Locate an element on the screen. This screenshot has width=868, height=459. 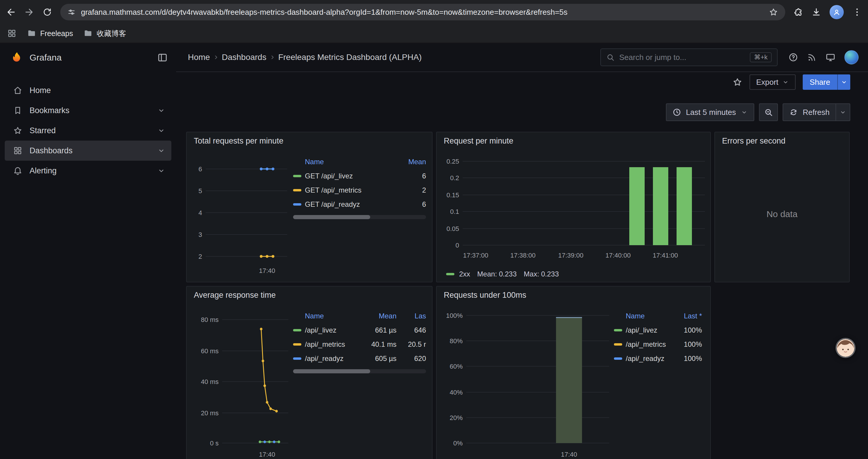
browser-back-icon is located at coordinates (11, 12).